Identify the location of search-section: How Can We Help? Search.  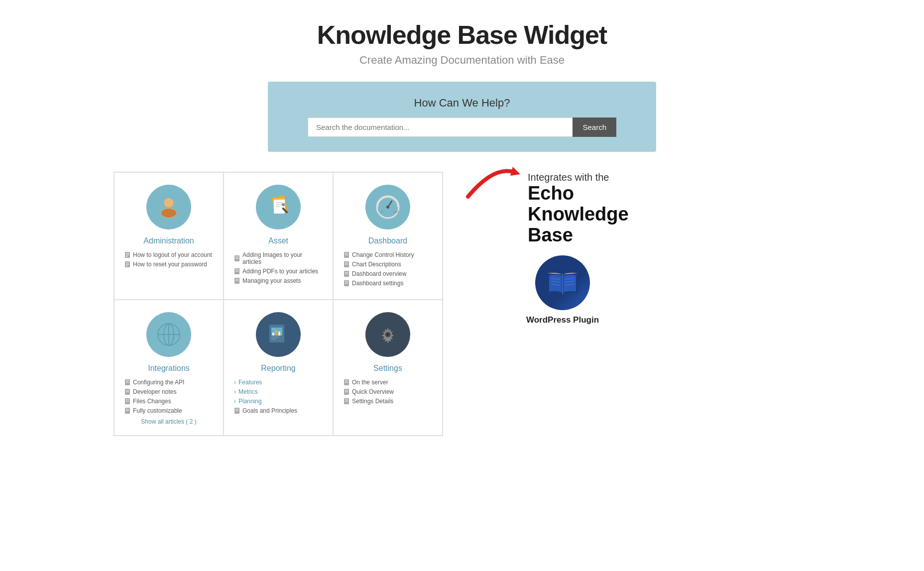
(462, 116).